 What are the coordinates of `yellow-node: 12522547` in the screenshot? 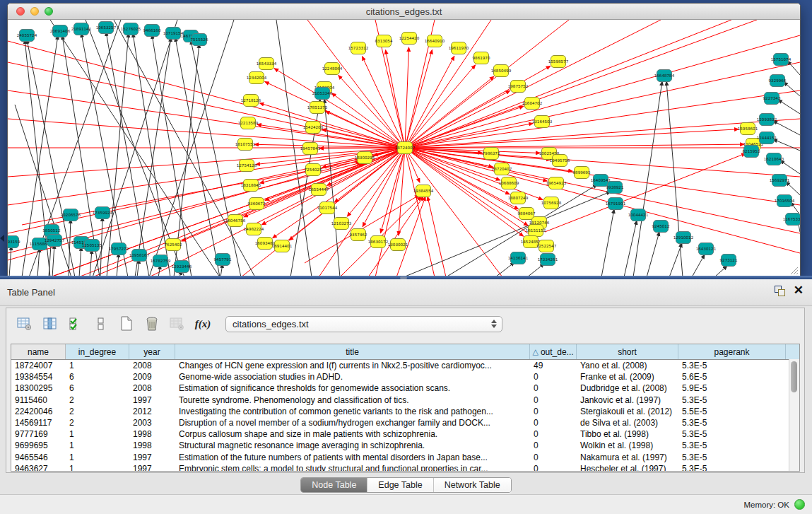 It's located at (547, 246).